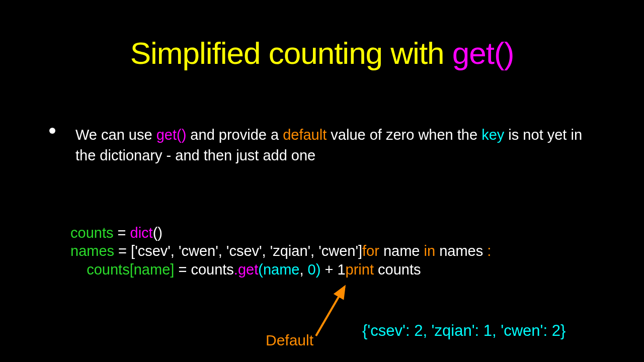 This screenshot has height=362, width=644. What do you see at coordinates (326, 145) in the screenshot?
I see `bullet-item: We can use get() and provide a default v…` at bounding box center [326, 145].